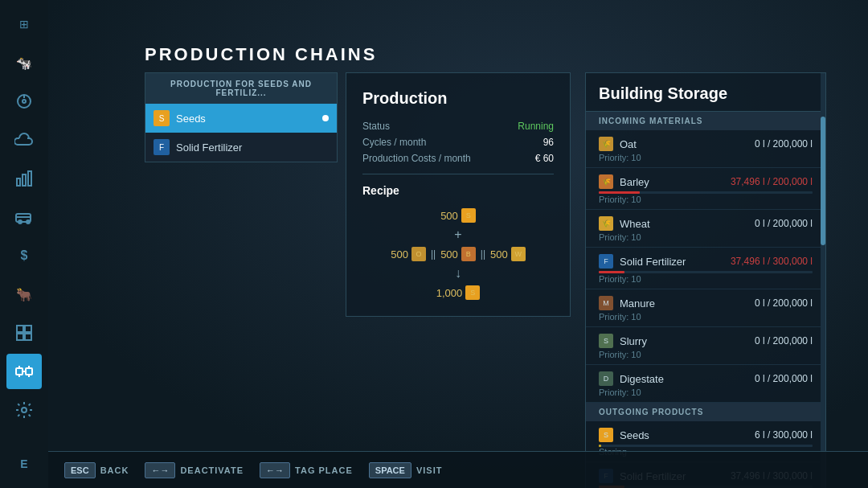 This screenshot has height=488, width=868. I want to click on chains-panel-header: PRODUCTION FOR SEEDS AND FERTILIZ..., so click(241, 88).